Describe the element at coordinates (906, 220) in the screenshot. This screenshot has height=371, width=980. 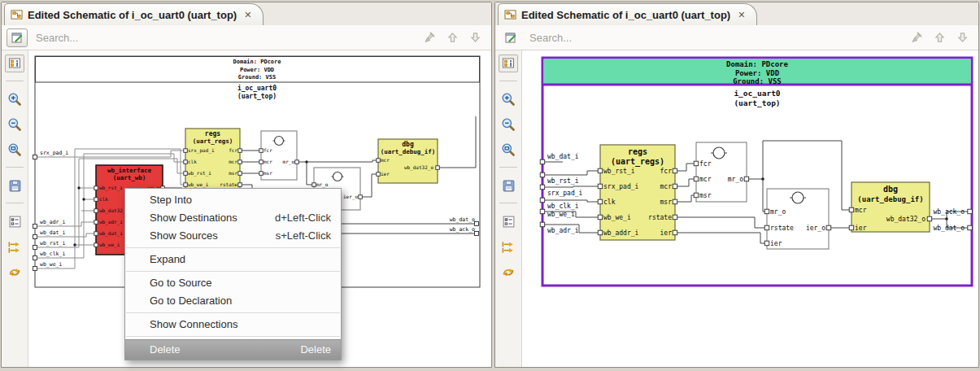
I see `port-label: wb_dat32_o` at that location.